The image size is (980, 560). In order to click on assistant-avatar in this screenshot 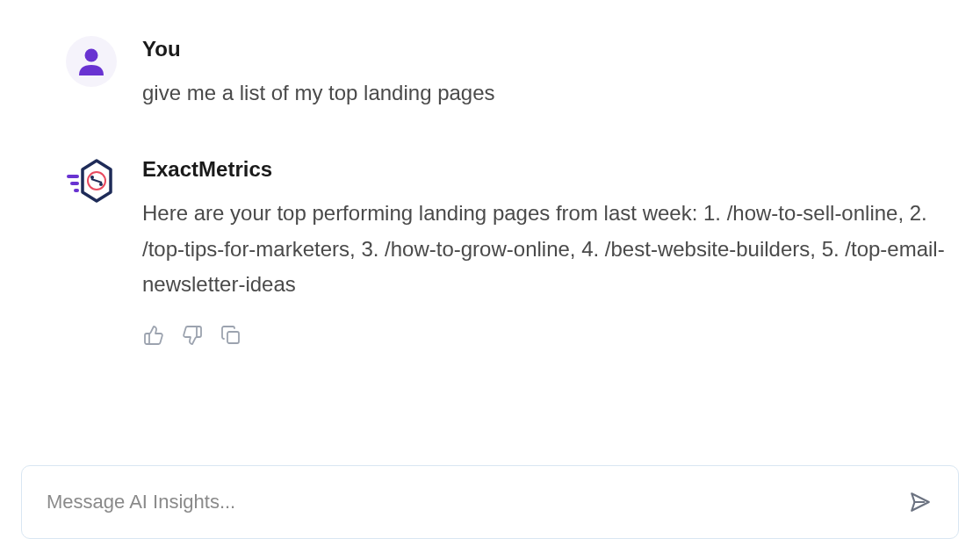, I will do `click(91, 182)`.